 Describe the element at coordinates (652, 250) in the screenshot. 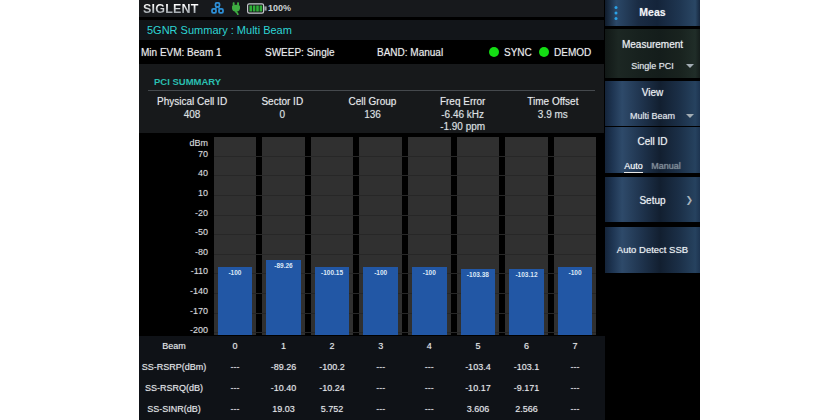

I see `auto-detect-ssb-label: Auto Detect SSB` at that location.